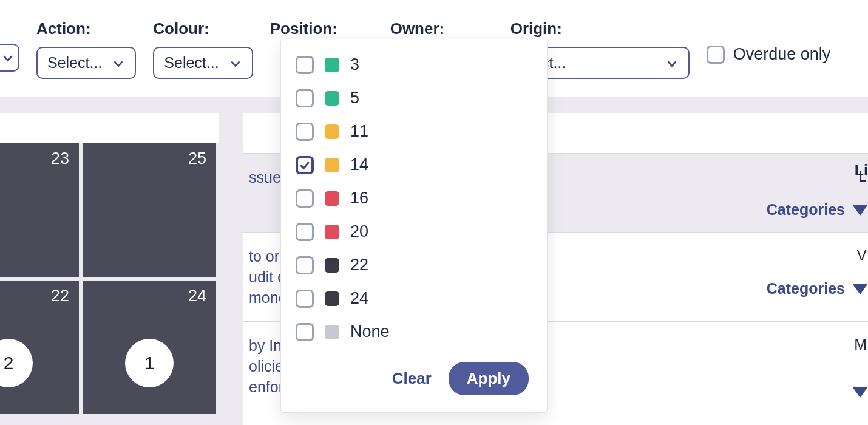  I want to click on categories-link, so click(860, 392).